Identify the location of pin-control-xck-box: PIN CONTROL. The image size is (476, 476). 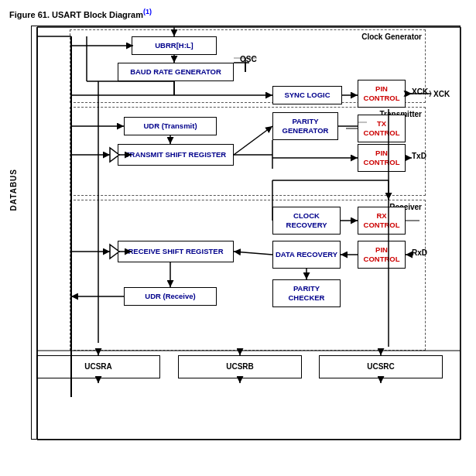
(382, 94).